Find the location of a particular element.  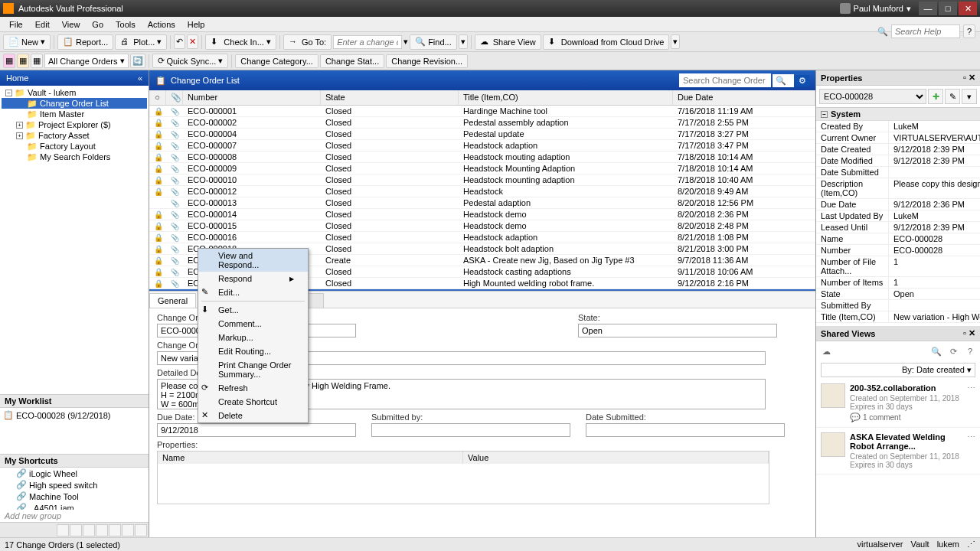

list-search-input is located at coordinates (725, 80).